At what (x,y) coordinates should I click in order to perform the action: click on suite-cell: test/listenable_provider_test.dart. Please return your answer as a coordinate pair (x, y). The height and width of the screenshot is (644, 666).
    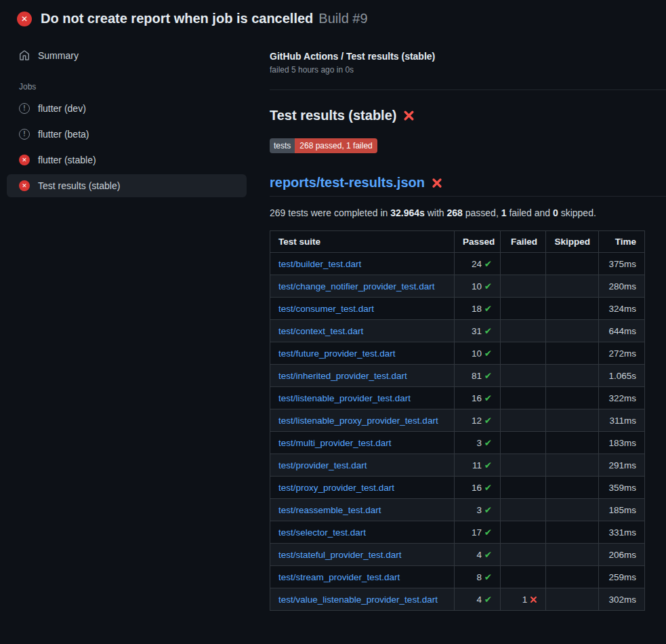
    Looking at the image, I should click on (362, 399).